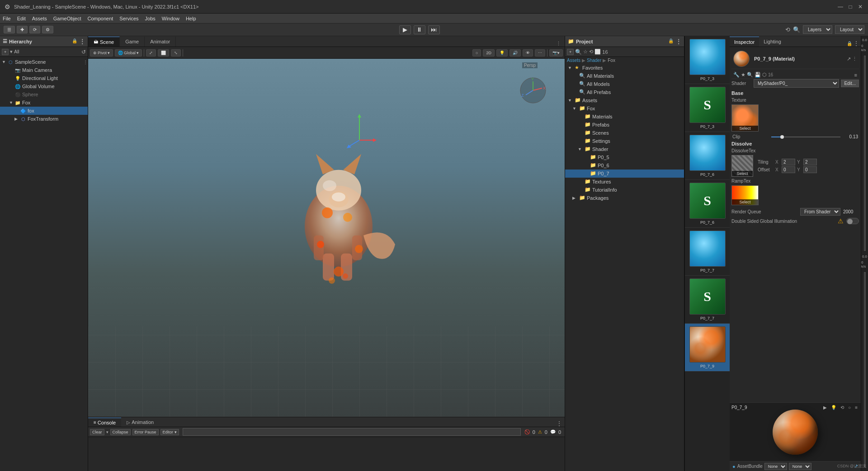 The image size is (868, 471). Describe the element at coordinates (594, 61) in the screenshot. I see `breadcrumb-shader: Shader` at that location.